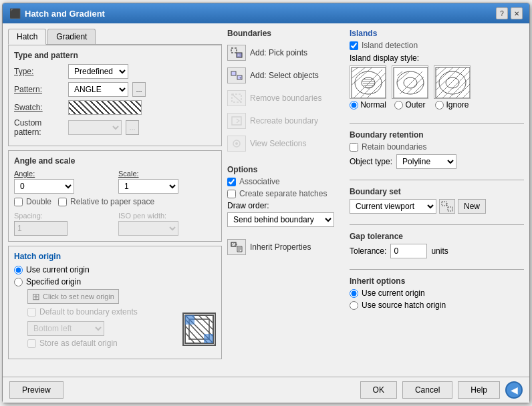  What do you see at coordinates (479, 390) in the screenshot?
I see `help-btn: Help` at bounding box center [479, 390].